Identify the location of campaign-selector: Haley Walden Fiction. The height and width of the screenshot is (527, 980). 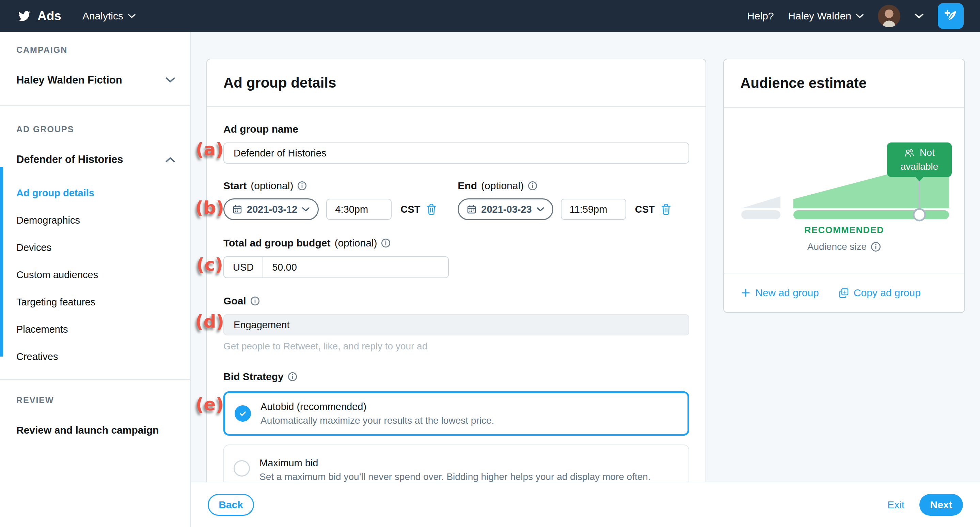
(95, 80).